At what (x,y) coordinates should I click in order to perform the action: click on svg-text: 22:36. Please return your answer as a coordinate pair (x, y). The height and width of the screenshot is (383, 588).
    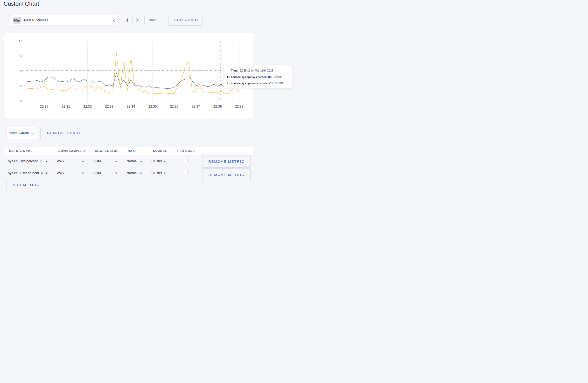
    Looking at the image, I should click on (174, 106).